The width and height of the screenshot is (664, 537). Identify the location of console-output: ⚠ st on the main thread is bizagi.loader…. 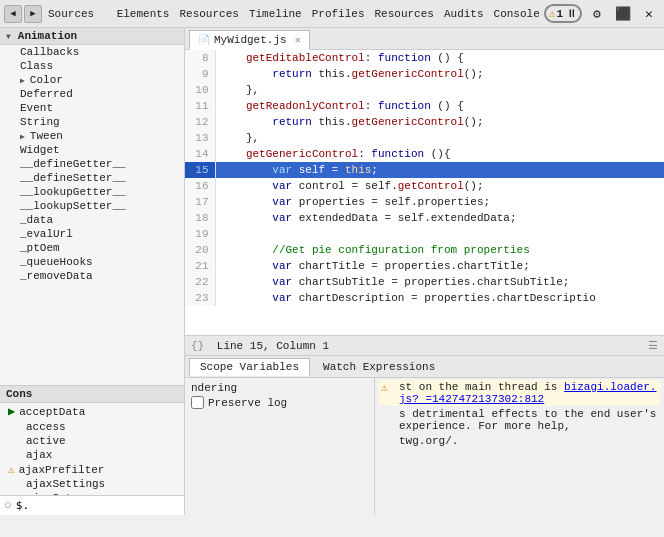
(520, 446).